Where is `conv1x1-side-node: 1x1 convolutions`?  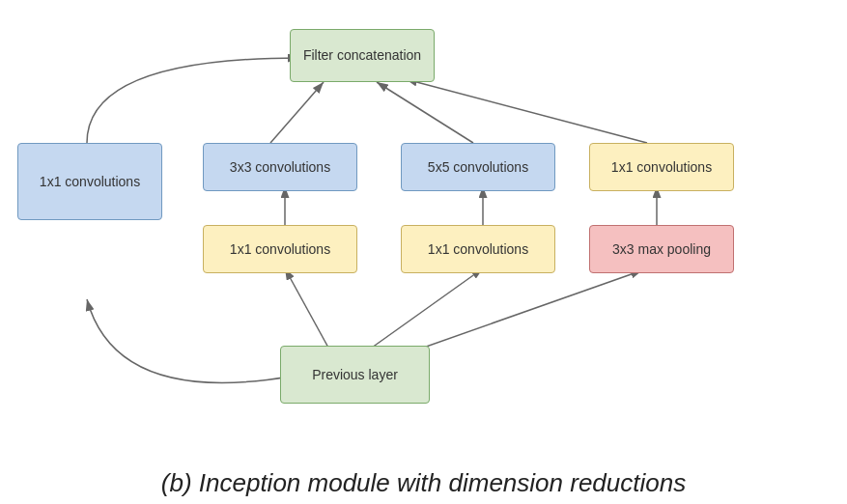 conv1x1-side-node: 1x1 convolutions is located at coordinates (90, 182).